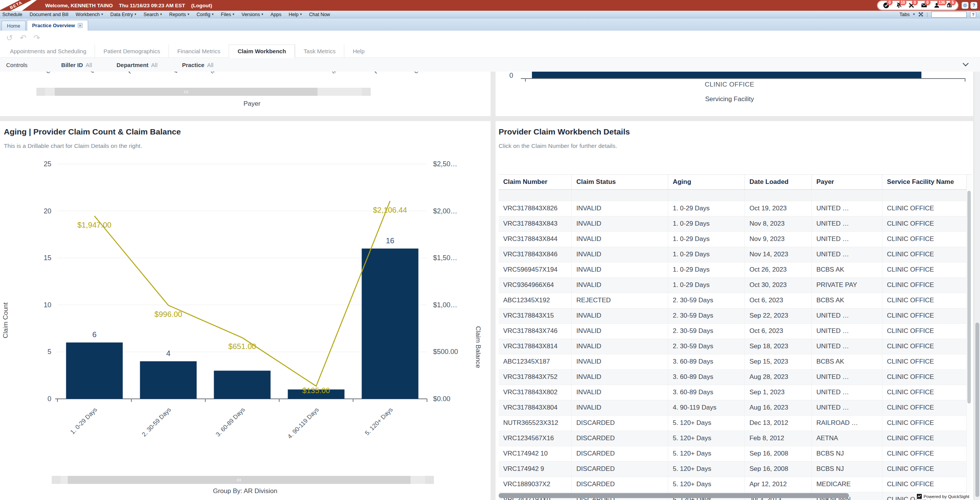 The width and height of the screenshot is (980, 500). I want to click on menubar-item-apps: Apps, so click(276, 15).